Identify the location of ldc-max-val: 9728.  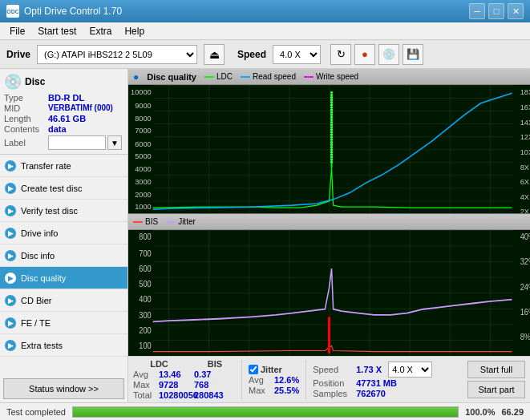
(175, 385).